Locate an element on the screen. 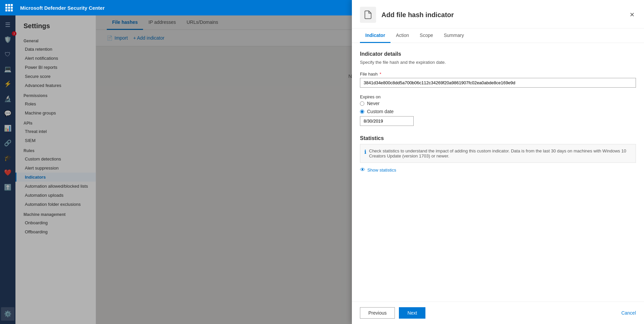 Image resolution: width=644 pixels, height=324 pixels. indicator-details-title: Indicator details is located at coordinates (498, 54).